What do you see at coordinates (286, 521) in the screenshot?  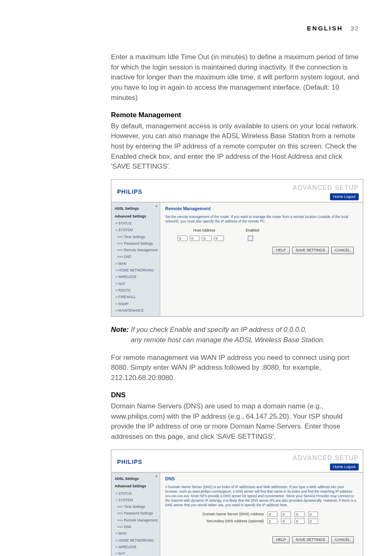 I see `dns2-ip-2: 0` at bounding box center [286, 521].